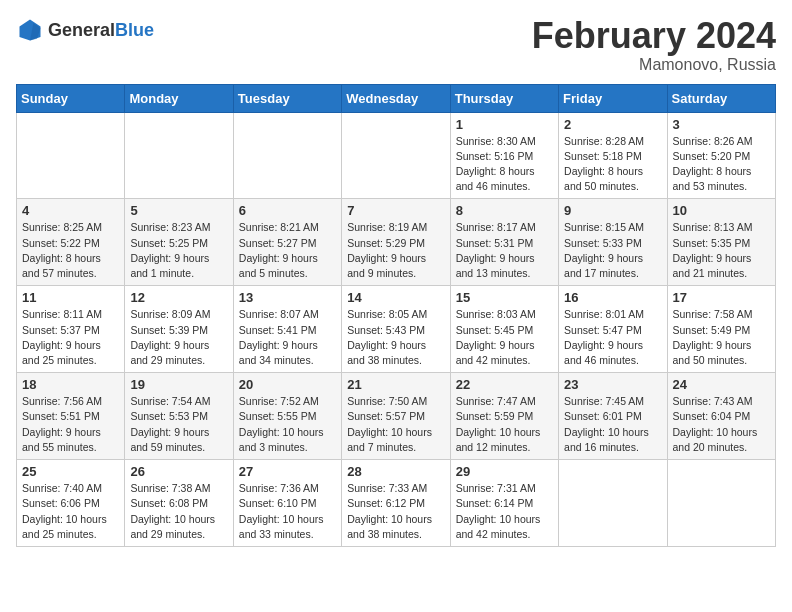 The height and width of the screenshot is (612, 792). I want to click on day-content: Sunrise: 7:45 AM Sunset: 6:01 PM Dayligh…, so click(612, 424).